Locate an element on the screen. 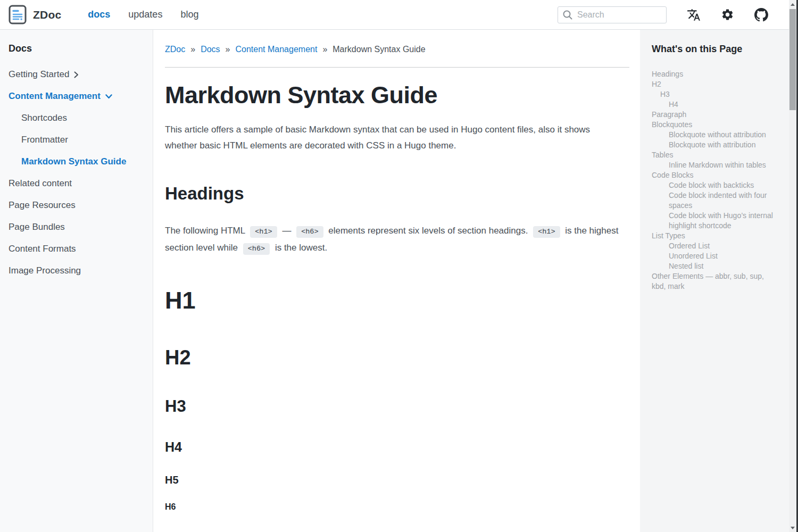  toc-title: What's on this Page is located at coordinates (719, 49).